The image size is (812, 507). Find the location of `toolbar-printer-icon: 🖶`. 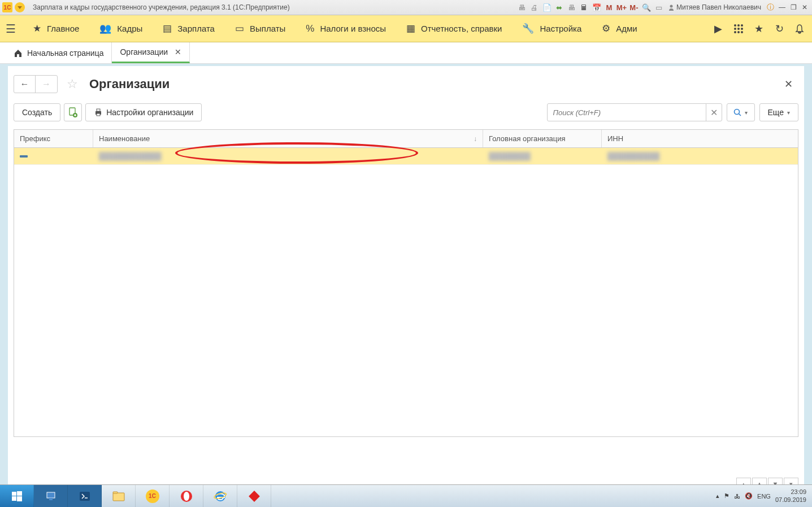

toolbar-printer-icon: 🖶 is located at coordinates (572, 7).